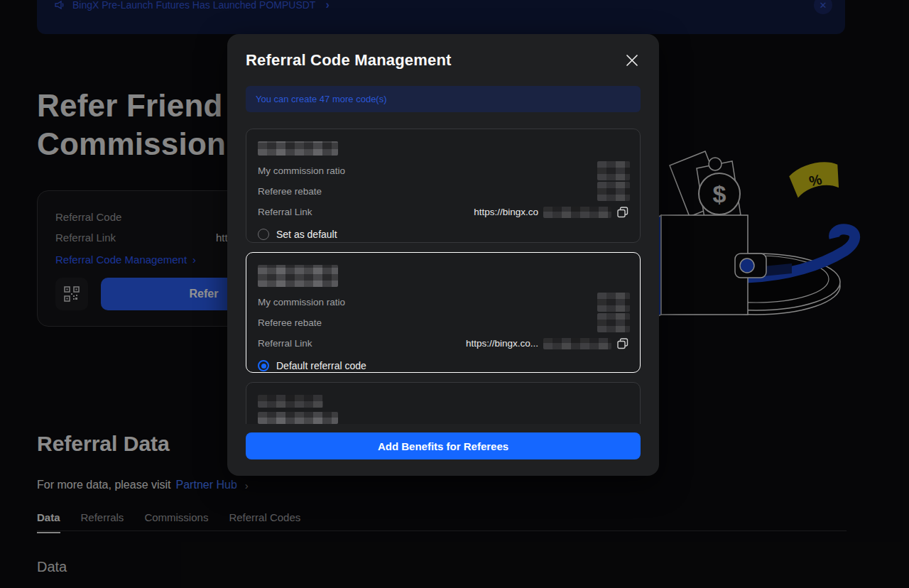  What do you see at coordinates (263, 234) in the screenshot?
I see `radio-unchecked-icon` at bounding box center [263, 234].